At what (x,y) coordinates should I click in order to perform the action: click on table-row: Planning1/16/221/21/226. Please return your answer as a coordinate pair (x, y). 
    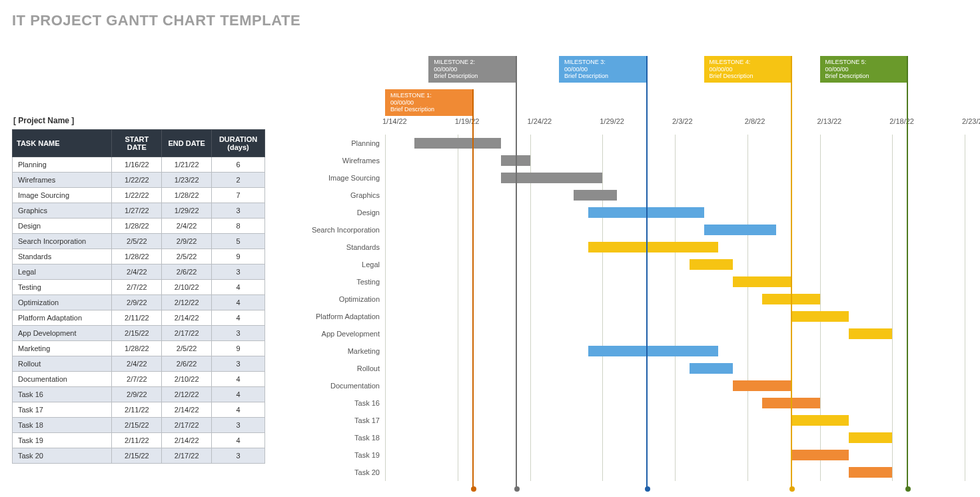
    Looking at the image, I should click on (139, 165).